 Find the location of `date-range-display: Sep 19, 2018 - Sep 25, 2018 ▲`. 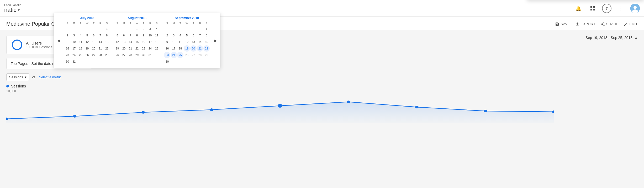

date-range-display: Sep 19, 2018 - Sep 25, 2018 ▲ is located at coordinates (611, 38).